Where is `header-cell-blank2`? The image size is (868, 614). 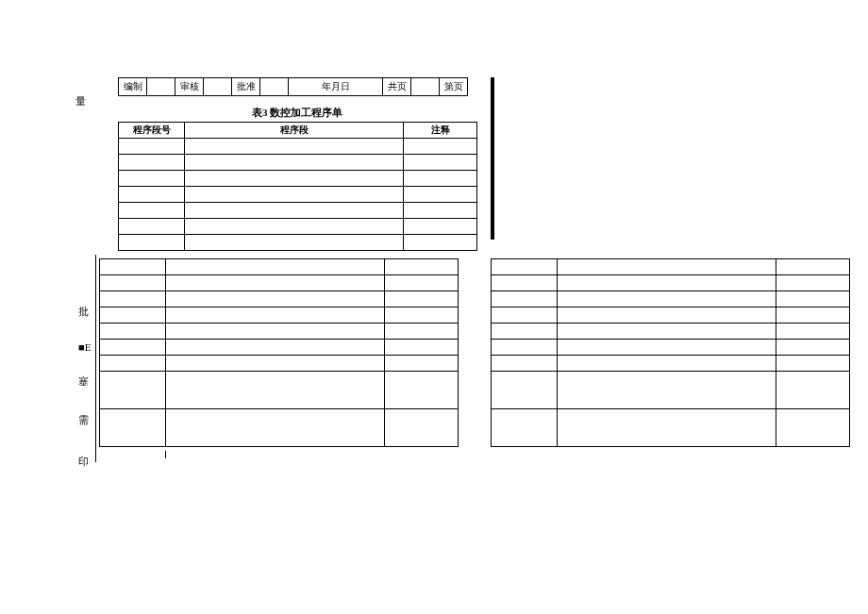 header-cell-blank2 is located at coordinates (218, 87).